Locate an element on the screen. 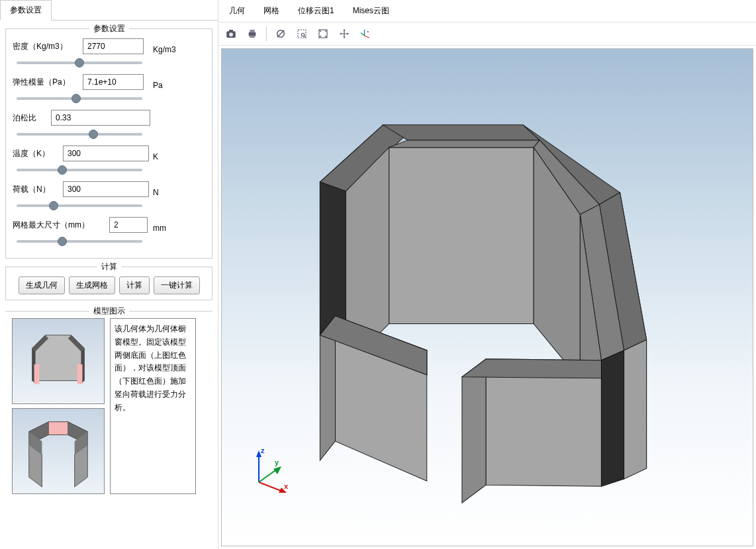  btn-gen-geom: 生成几何 is located at coordinates (42, 286).